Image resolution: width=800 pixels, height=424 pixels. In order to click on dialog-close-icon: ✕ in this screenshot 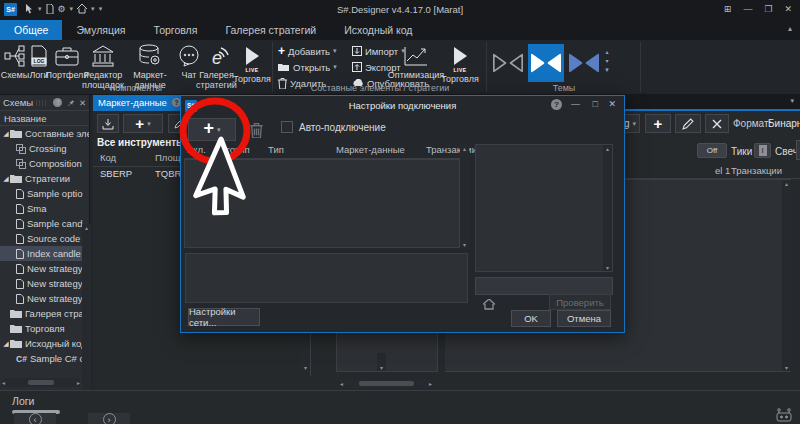, I will do `click(612, 104)`.